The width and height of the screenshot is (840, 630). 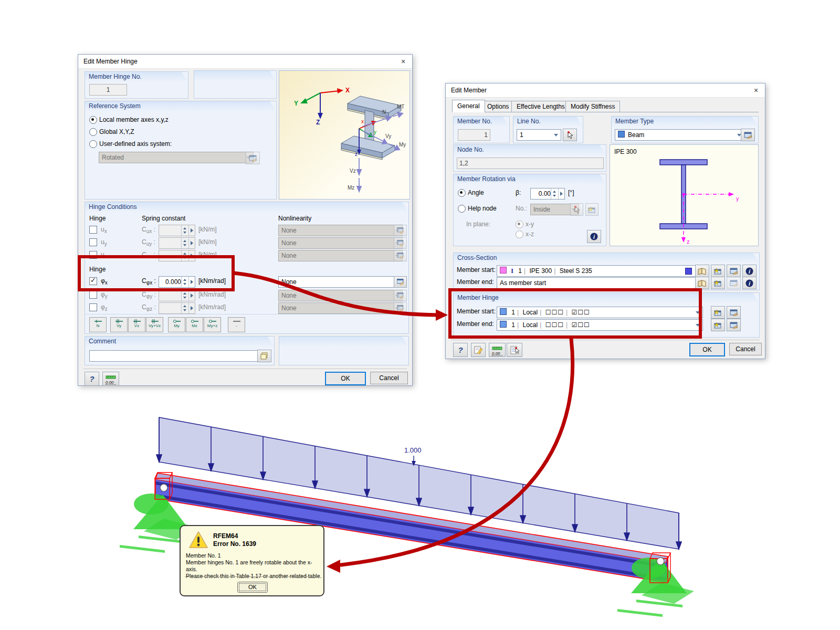 I want to click on mh-start-edit-button, so click(x=734, y=312).